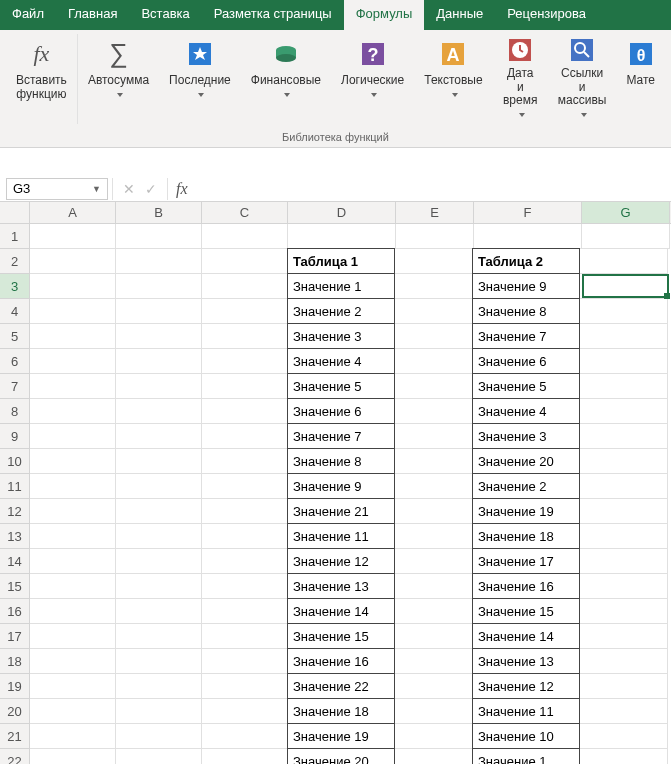  I want to click on tab-6: Рецензирова, so click(546, 15).